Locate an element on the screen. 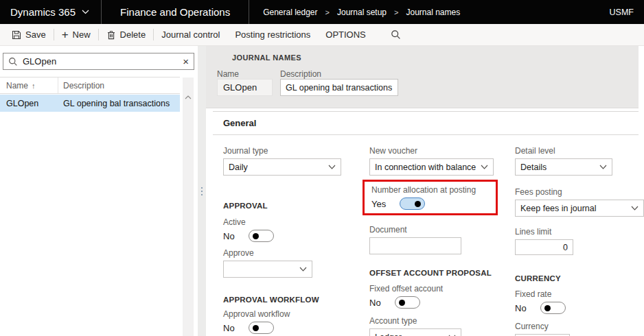 The image size is (644, 336). row-name-cell: GLOpen is located at coordinates (29, 104).